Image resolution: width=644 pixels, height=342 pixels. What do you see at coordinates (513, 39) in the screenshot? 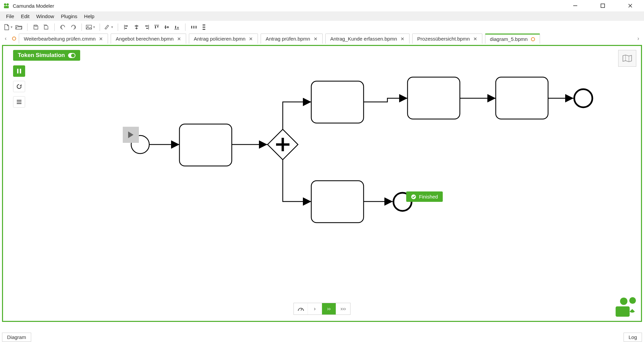
I see `tab-diagram-5: diagram_5.bpmn` at bounding box center [513, 39].